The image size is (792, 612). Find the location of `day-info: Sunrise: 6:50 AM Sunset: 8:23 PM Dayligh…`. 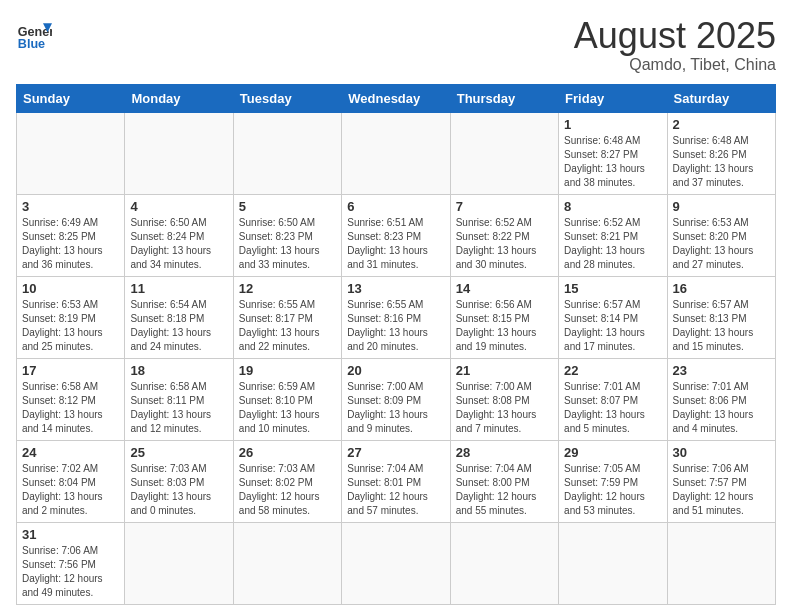

day-info: Sunrise: 6:50 AM Sunset: 8:23 PM Dayligh… is located at coordinates (288, 244).